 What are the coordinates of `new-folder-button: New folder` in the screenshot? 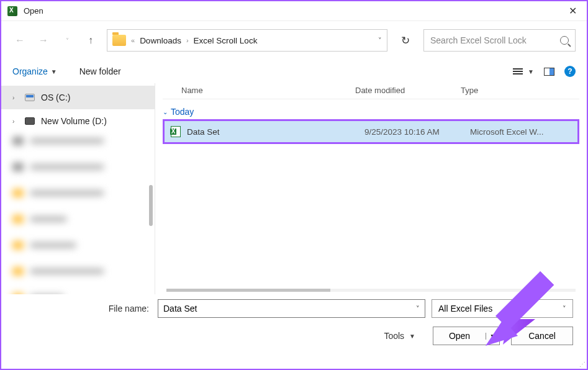 It's located at (101, 71).